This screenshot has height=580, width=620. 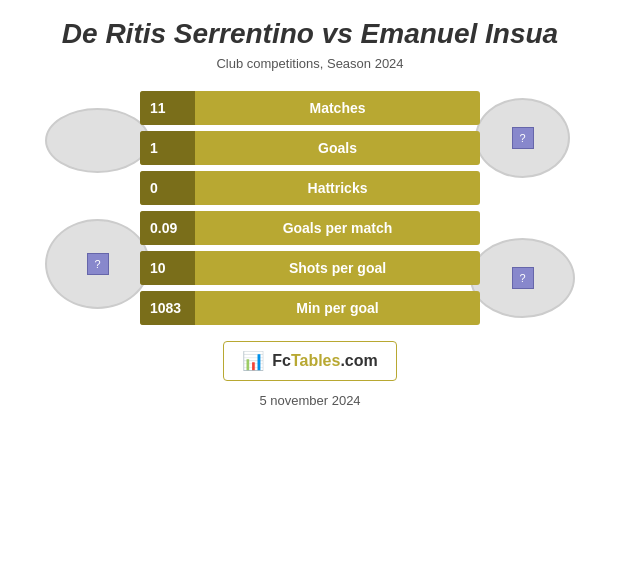 I want to click on stat-row: 0.09Goals per match, so click(x=310, y=228).